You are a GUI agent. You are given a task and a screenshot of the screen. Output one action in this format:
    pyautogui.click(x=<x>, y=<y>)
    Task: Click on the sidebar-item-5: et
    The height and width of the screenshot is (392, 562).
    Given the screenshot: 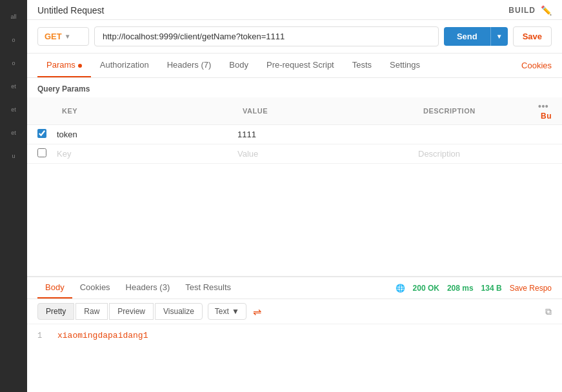 What is the action you would take?
    pyautogui.click(x=14, y=133)
    